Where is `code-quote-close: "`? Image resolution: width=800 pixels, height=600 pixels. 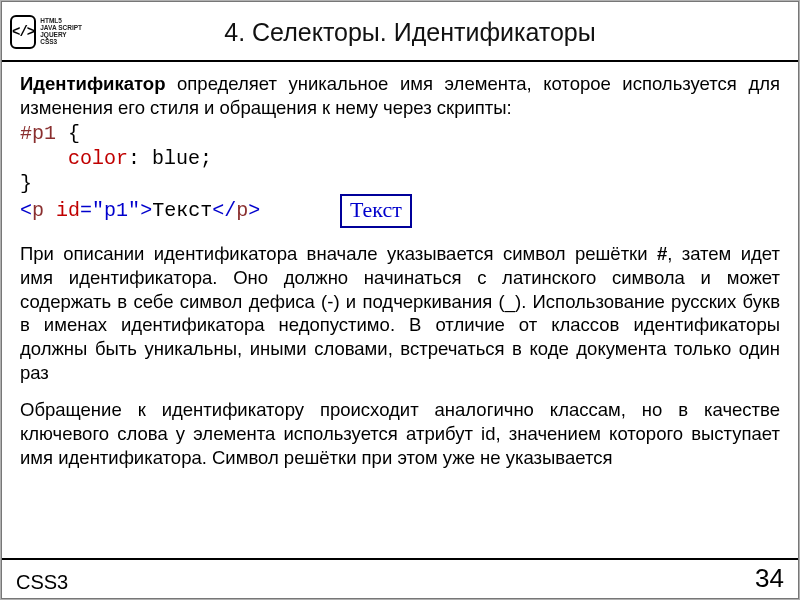
code-quote-close: " is located at coordinates (134, 210).